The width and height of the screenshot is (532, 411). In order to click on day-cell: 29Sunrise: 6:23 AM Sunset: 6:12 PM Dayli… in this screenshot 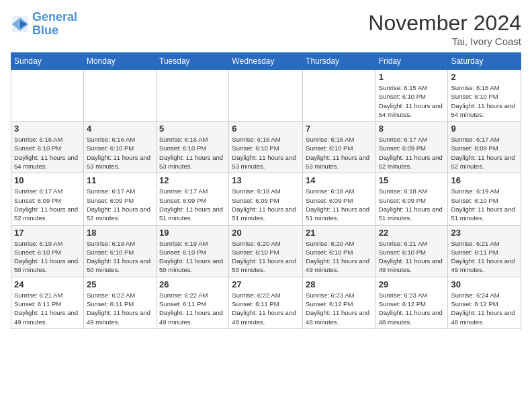, I will do `click(412, 302)`.